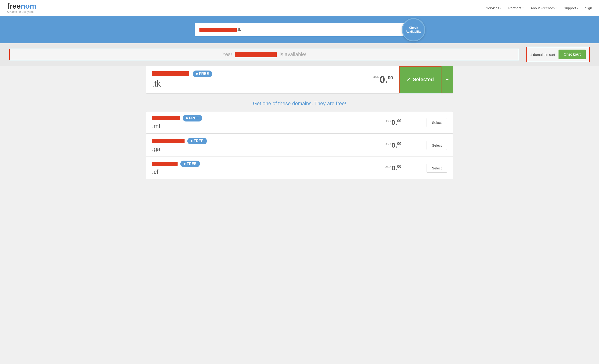 This screenshot has width=599, height=364. Describe the element at coordinates (249, 84) in the screenshot. I see `primary-domain-tld: .tk` at that location.